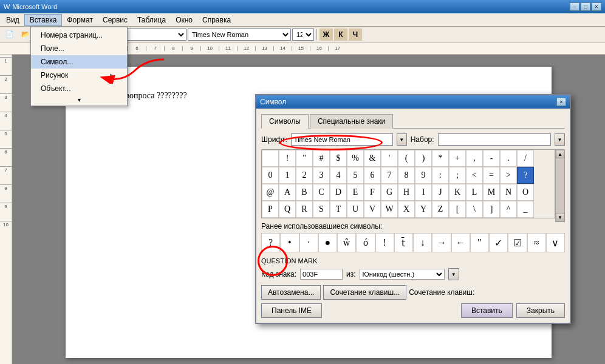 The image size is (605, 364). Describe the element at coordinates (474, 192) in the screenshot. I see `symbol-cell: L` at that location.